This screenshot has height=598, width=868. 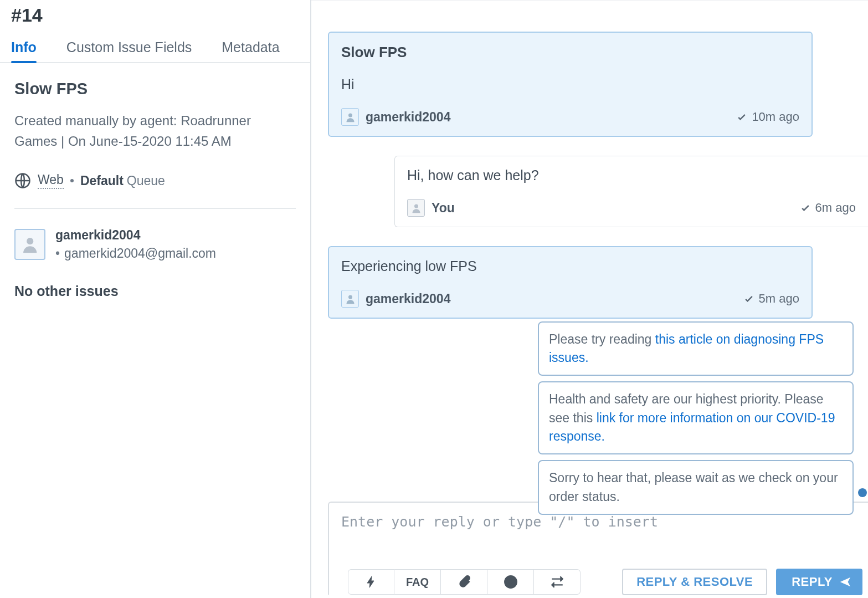 What do you see at coordinates (819, 582) in the screenshot?
I see `reply-button: REPLY` at bounding box center [819, 582].